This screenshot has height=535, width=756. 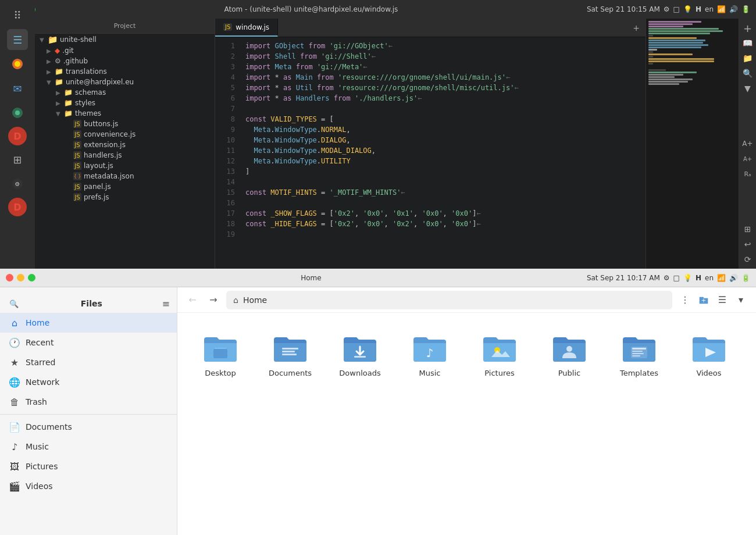 What do you see at coordinates (124, 82) in the screenshot?
I see `tree-item-unite-hardpixel: ▼ 📁 unite@hardpixel.eu` at bounding box center [124, 82].